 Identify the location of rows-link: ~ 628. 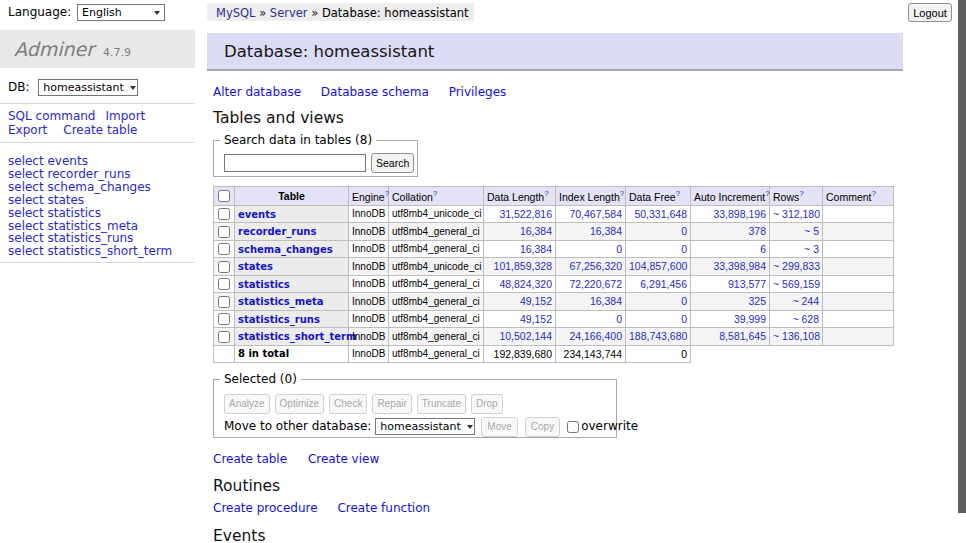
(806, 319).